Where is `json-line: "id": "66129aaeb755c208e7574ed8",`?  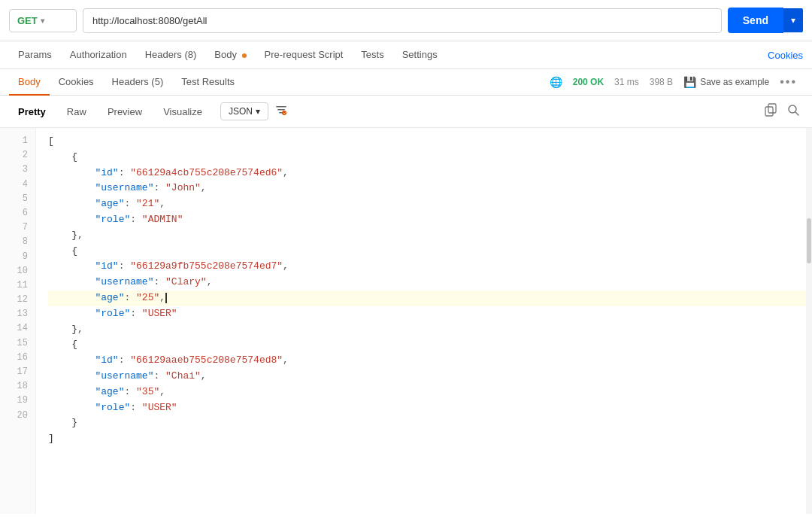
json-line: "id": "66129aaeb755c208e7574ed8", is located at coordinates (427, 361).